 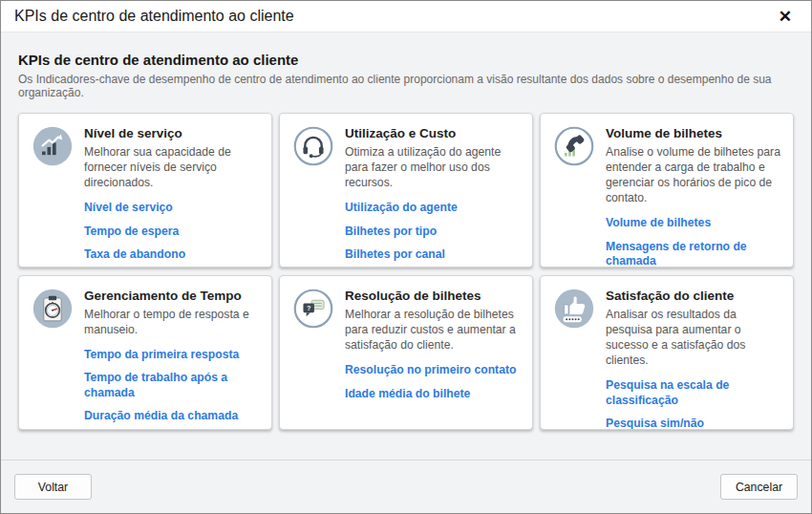 I want to click on card-title: Volume de bilhetes, so click(x=694, y=134).